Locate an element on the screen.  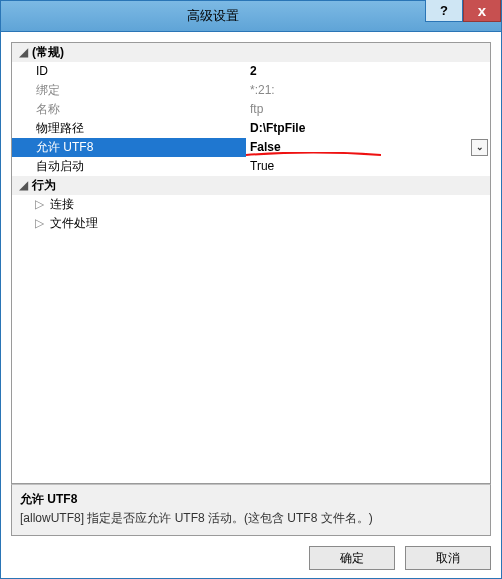
prop-label: 连接 is located at coordinates (268, 204).